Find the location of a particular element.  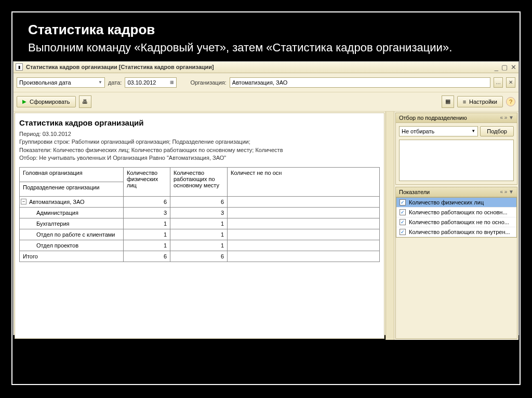

period-type-value: Произвольная дата is located at coordinates (45, 83).